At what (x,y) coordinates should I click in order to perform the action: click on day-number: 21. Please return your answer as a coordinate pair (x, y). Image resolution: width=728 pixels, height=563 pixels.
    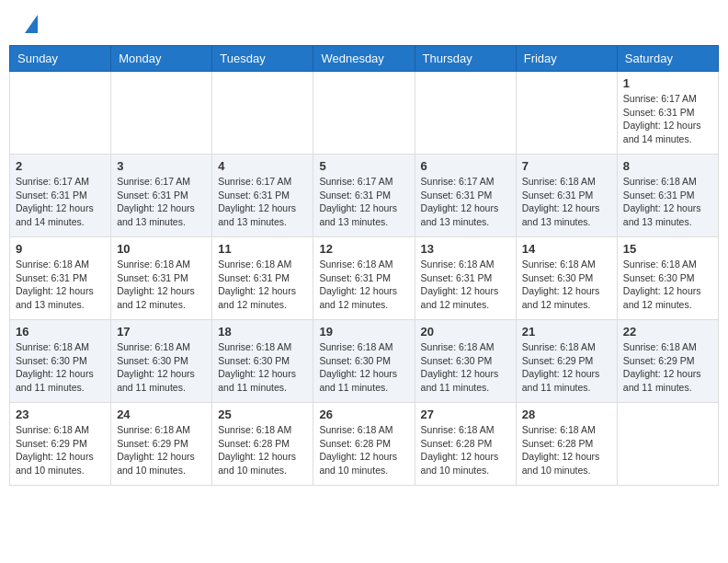
    Looking at the image, I should click on (566, 331).